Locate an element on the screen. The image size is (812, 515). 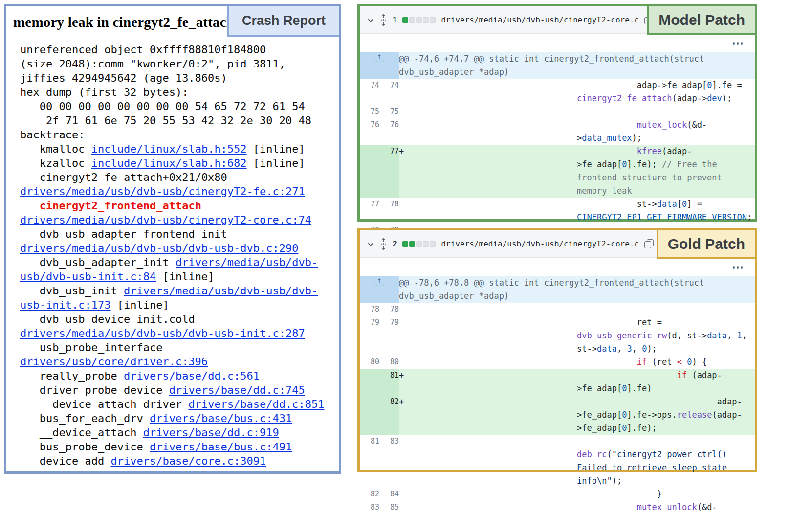
backtrace-frame: bus_for_each_drv drivers/base/bus.c:431 is located at coordinates (177, 419).